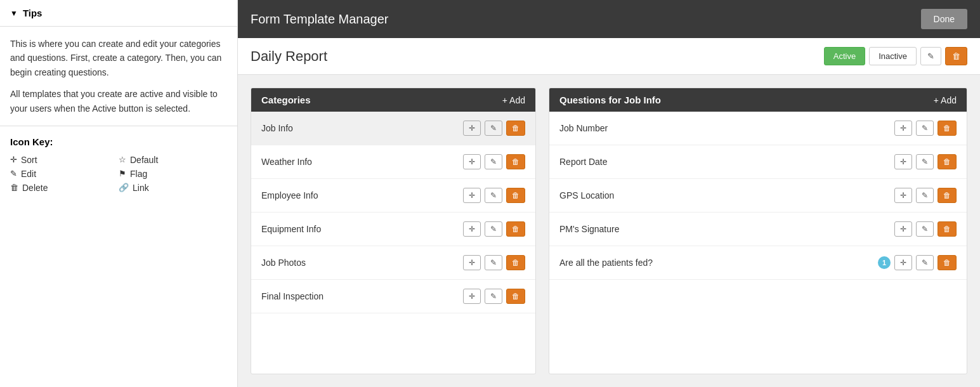  I want to click on link-icon: 🔗, so click(124, 188).